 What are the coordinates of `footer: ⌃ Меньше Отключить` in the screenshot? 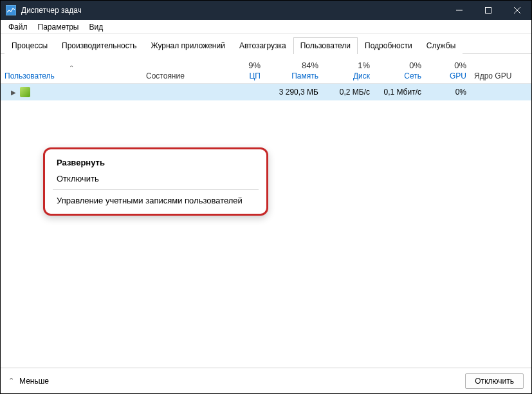 It's located at (266, 380).